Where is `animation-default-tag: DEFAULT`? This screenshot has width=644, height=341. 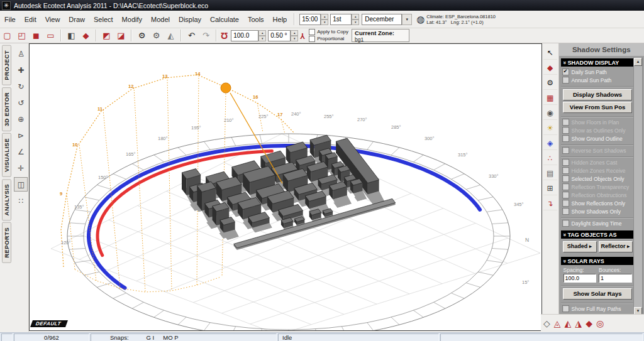 animation-default-tag: DEFAULT is located at coordinates (49, 324).